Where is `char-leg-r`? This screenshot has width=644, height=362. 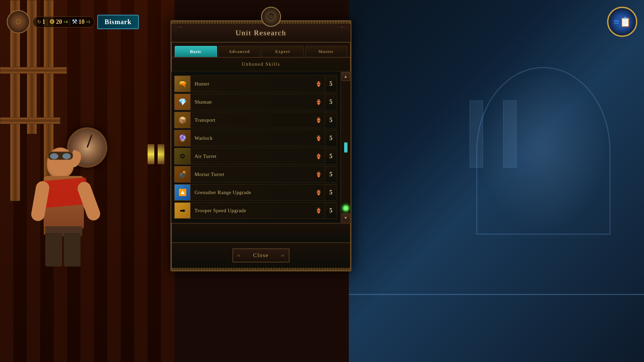
char-leg-r is located at coordinates (72, 250).